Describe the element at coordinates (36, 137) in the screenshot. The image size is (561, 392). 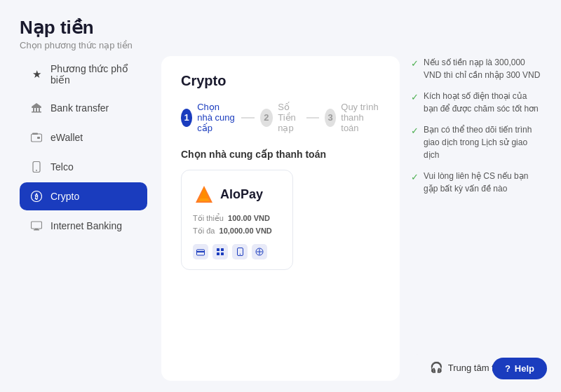
I see `wallet-icon` at that location.